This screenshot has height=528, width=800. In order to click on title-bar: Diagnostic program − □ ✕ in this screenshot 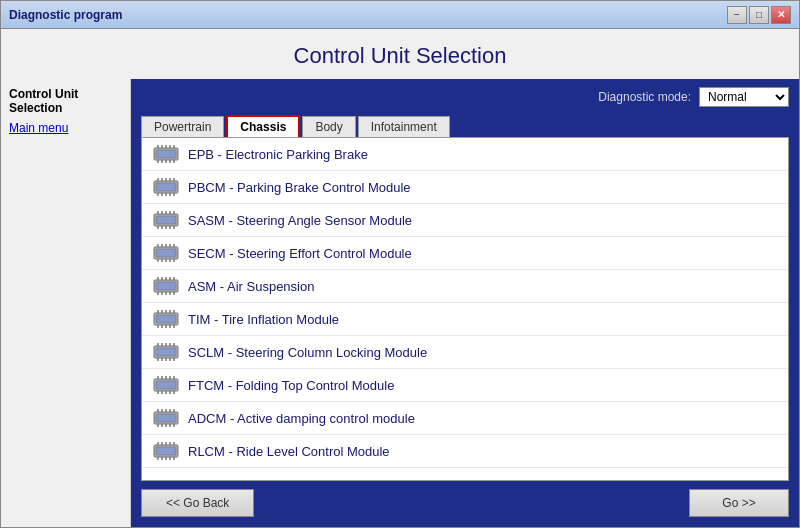, I will do `click(400, 15)`.